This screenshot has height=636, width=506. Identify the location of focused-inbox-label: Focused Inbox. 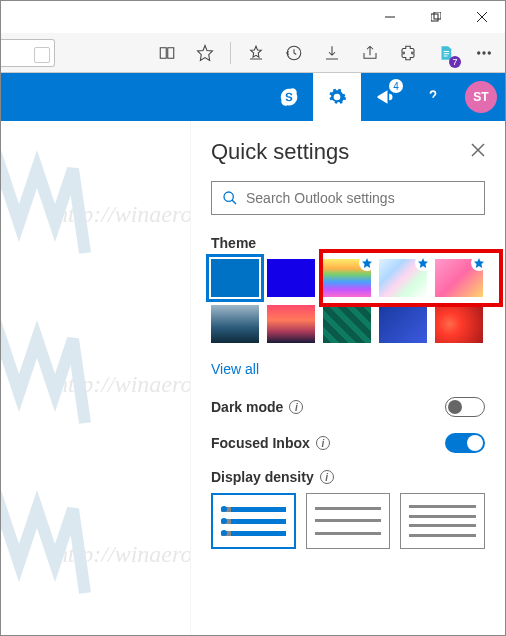
(260, 443).